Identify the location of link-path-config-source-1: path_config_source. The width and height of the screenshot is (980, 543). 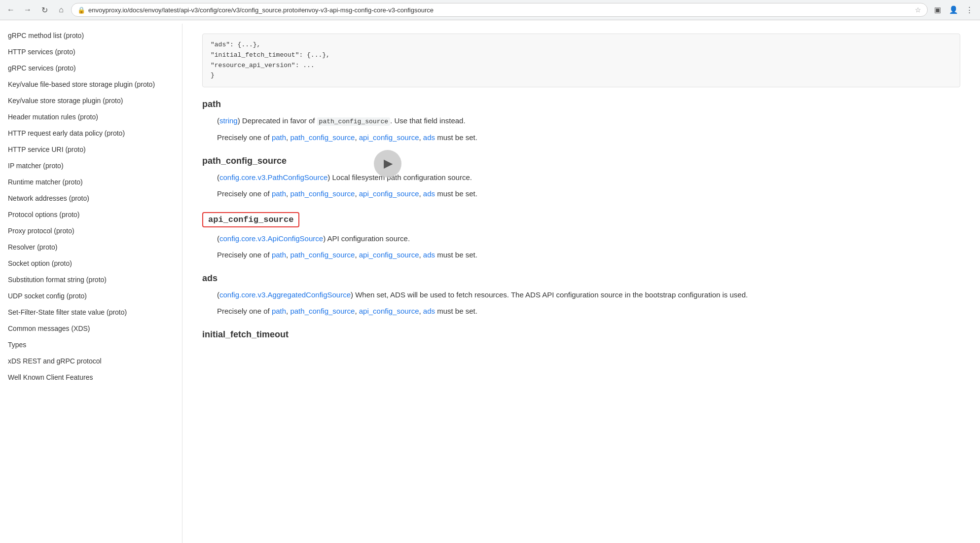
(323, 137).